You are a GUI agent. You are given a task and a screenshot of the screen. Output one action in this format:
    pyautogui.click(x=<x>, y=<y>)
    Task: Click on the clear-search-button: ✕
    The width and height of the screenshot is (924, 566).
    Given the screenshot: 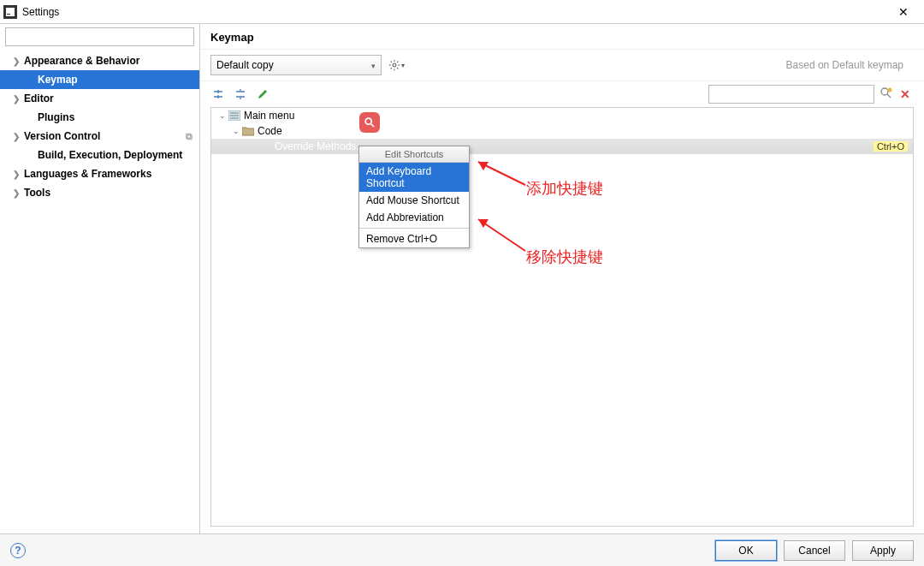 What is the action you would take?
    pyautogui.click(x=907, y=94)
    